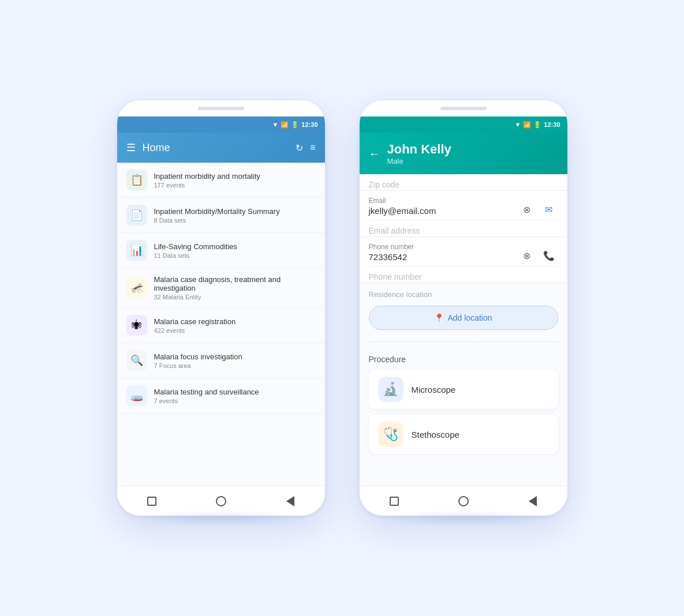  What do you see at coordinates (290, 501) in the screenshot?
I see `nav-recent-button` at bounding box center [290, 501].